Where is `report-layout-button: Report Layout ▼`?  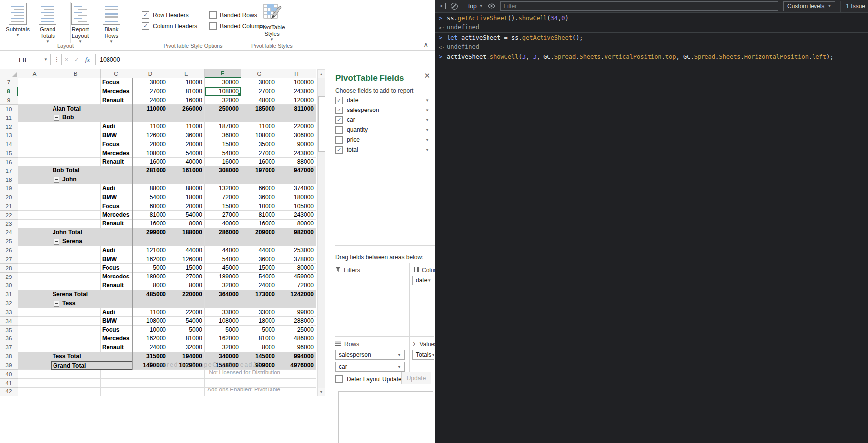
report-layout-button: Report Layout ▼ is located at coordinates (80, 23).